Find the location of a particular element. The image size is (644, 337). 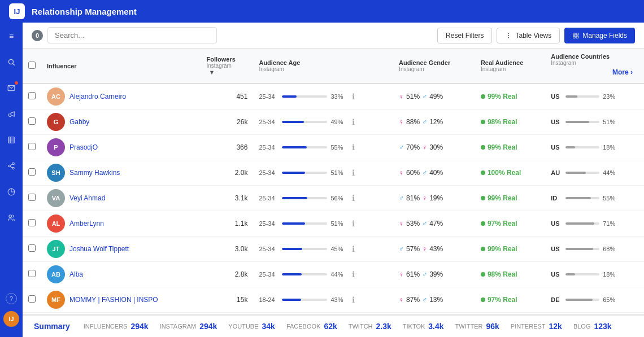

influencer-avatar: VA is located at coordinates (56, 198).